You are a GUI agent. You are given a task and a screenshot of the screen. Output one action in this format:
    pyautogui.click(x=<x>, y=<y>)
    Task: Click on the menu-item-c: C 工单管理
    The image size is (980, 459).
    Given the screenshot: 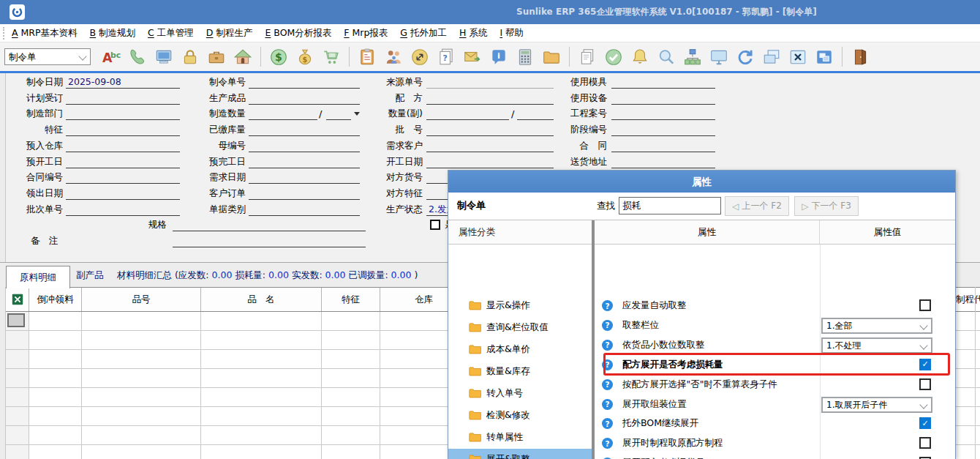 What is the action you would take?
    pyautogui.click(x=171, y=32)
    